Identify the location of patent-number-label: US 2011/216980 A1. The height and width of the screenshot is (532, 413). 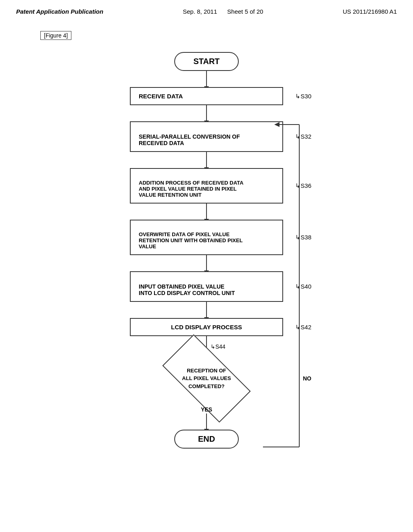
(370, 11).